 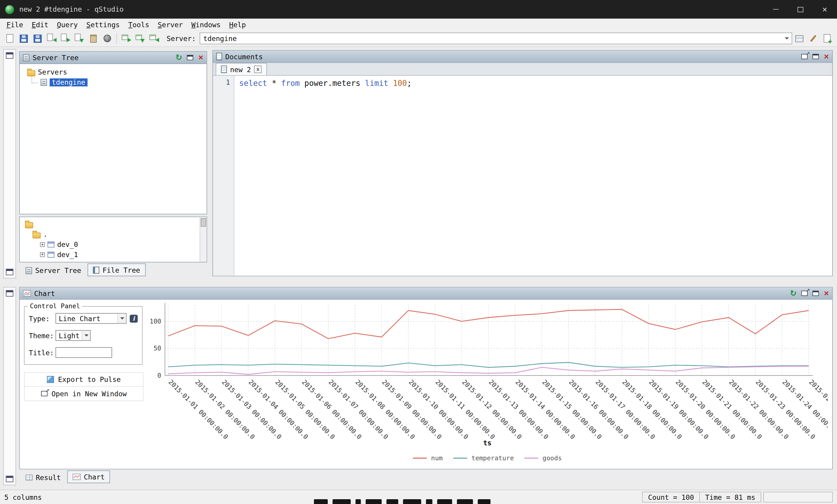 What do you see at coordinates (203, 223) in the screenshot?
I see `scrollbar-thumb` at bounding box center [203, 223].